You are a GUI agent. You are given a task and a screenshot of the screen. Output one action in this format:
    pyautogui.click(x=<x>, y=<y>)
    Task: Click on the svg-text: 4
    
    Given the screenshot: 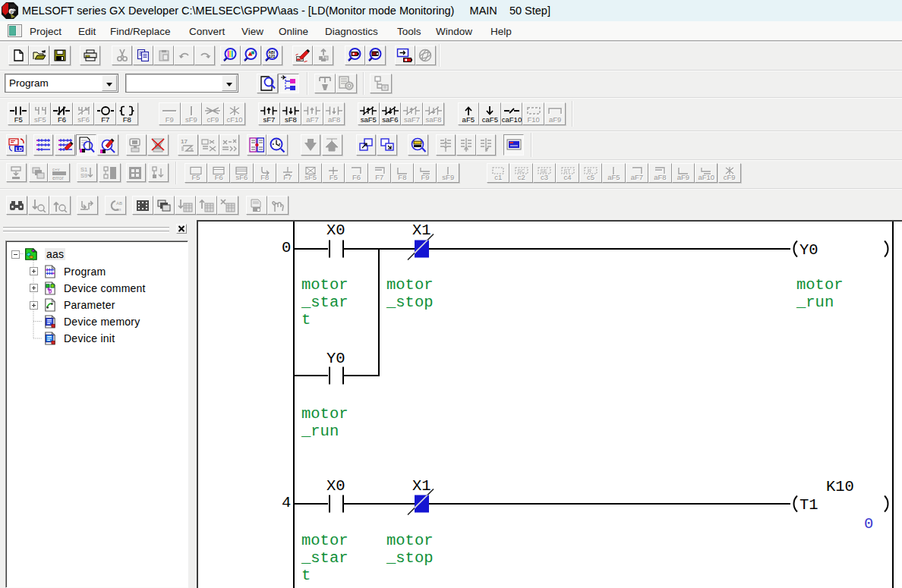 What is the action you would take?
    pyautogui.click(x=286, y=502)
    